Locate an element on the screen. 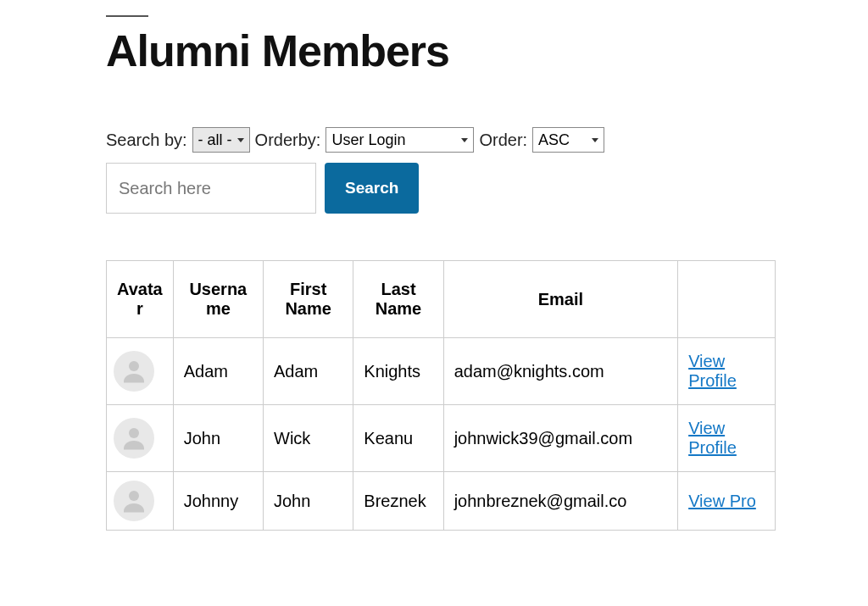  cell-lastname: Keanu is located at coordinates (398, 439).